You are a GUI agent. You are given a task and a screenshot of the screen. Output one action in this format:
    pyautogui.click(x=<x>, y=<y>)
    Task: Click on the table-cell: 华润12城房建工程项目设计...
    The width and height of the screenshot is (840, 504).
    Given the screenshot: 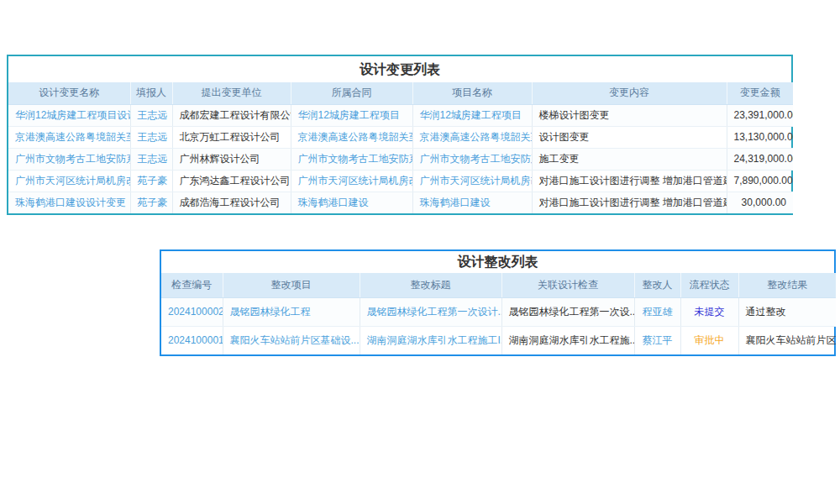 What is the action you would take?
    pyautogui.click(x=69, y=115)
    